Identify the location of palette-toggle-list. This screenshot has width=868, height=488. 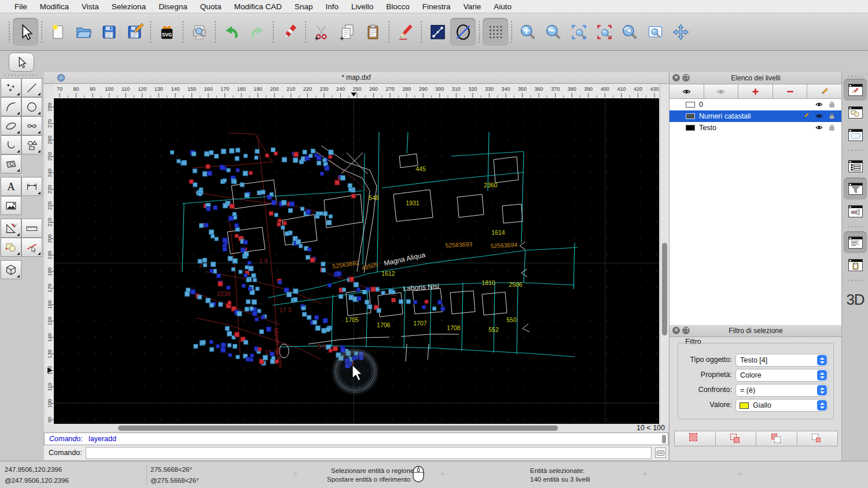
(855, 166).